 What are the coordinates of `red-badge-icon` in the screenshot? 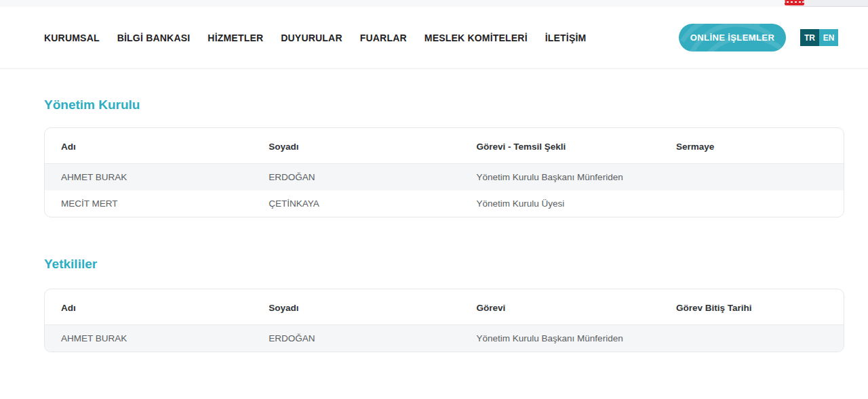 It's located at (795, 3).